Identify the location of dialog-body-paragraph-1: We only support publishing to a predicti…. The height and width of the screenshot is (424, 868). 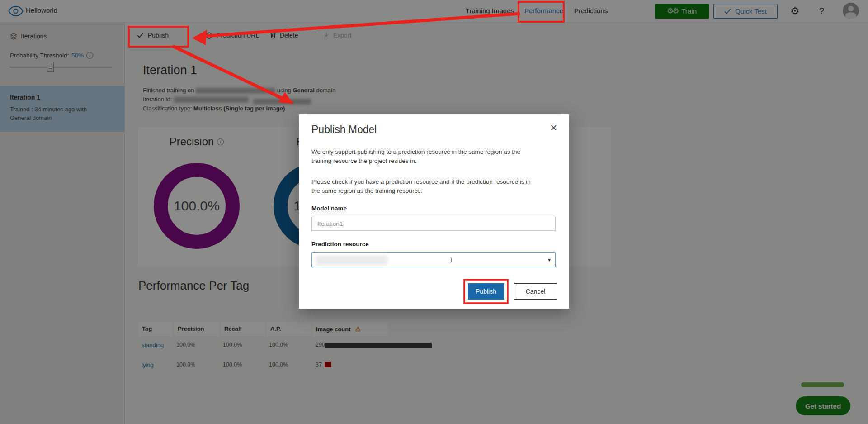
(426, 157).